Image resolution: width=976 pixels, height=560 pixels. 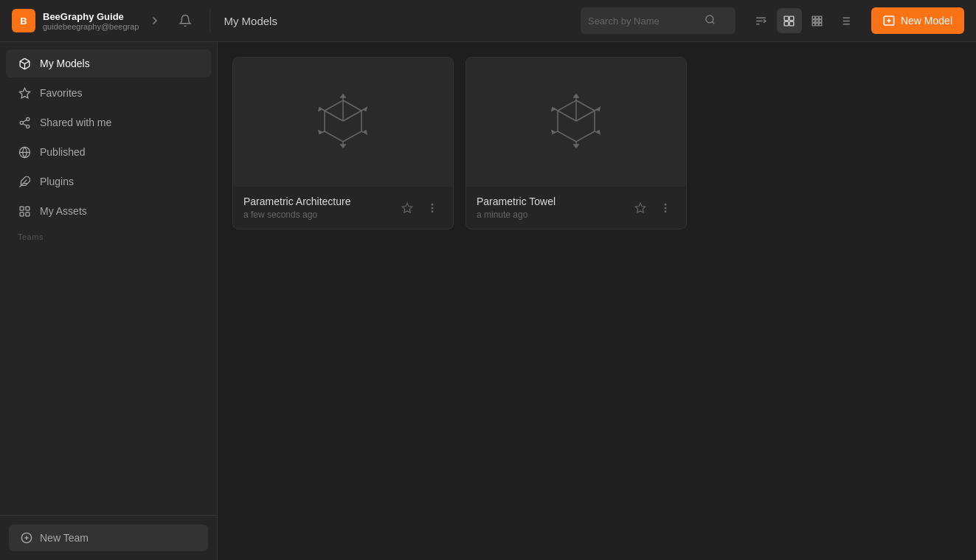 What do you see at coordinates (320, 201) in the screenshot?
I see `model-name-1: Parametric Architecture` at bounding box center [320, 201].